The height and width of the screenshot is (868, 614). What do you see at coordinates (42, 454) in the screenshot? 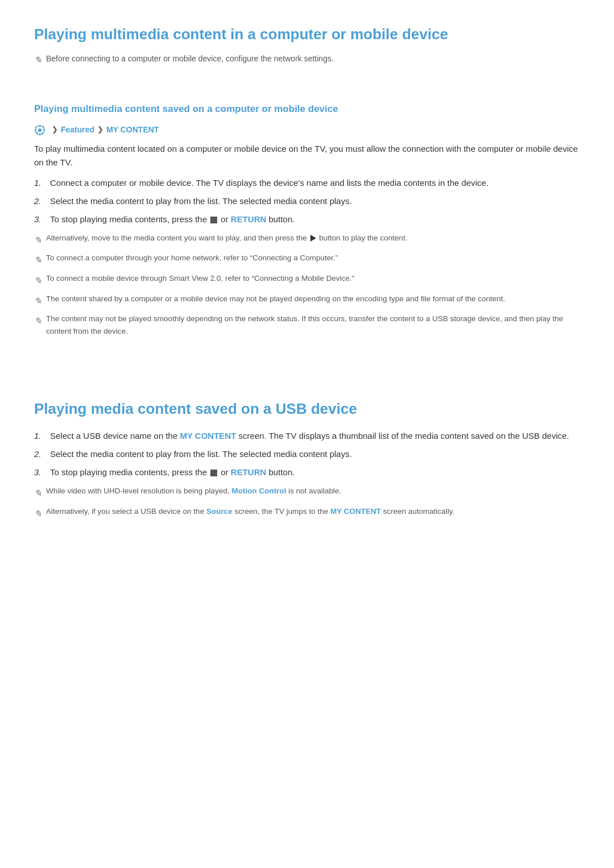
I see `usb-step-2-num: 2.` at bounding box center [42, 454].